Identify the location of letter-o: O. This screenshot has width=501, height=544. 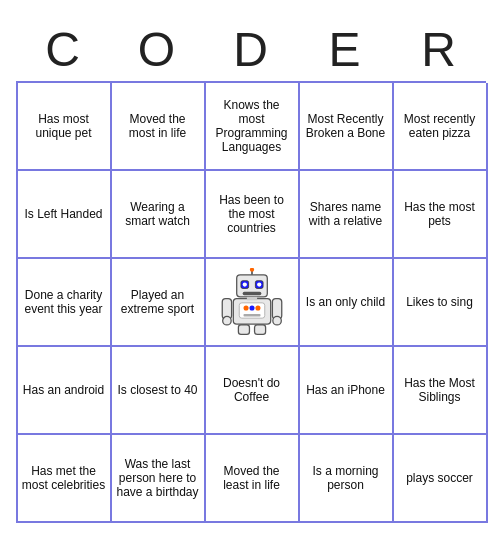
(157, 50).